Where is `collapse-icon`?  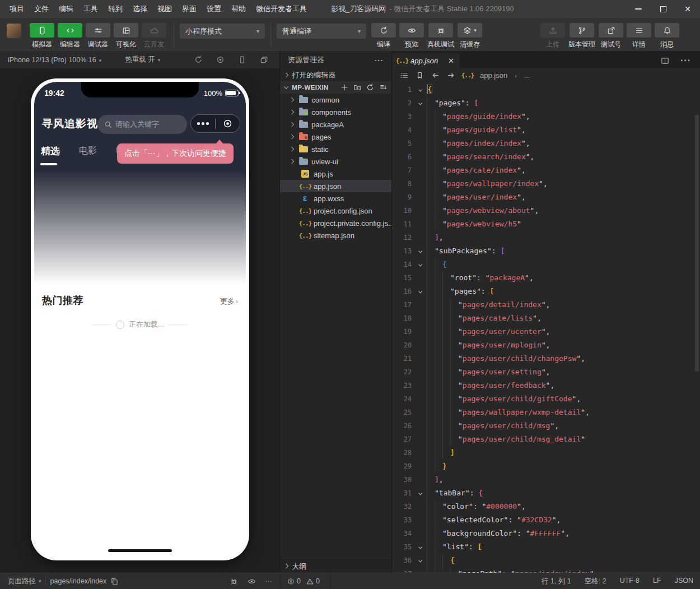 collapse-icon is located at coordinates (383, 87).